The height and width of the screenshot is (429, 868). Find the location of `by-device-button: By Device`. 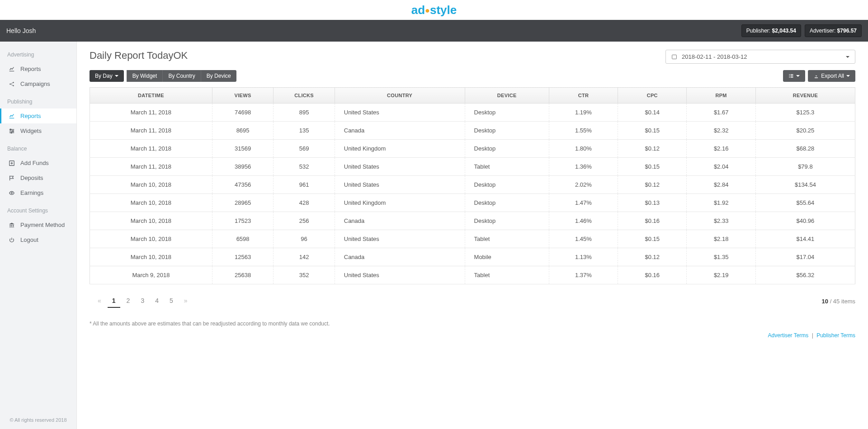

by-device-button: By Device is located at coordinates (219, 76).